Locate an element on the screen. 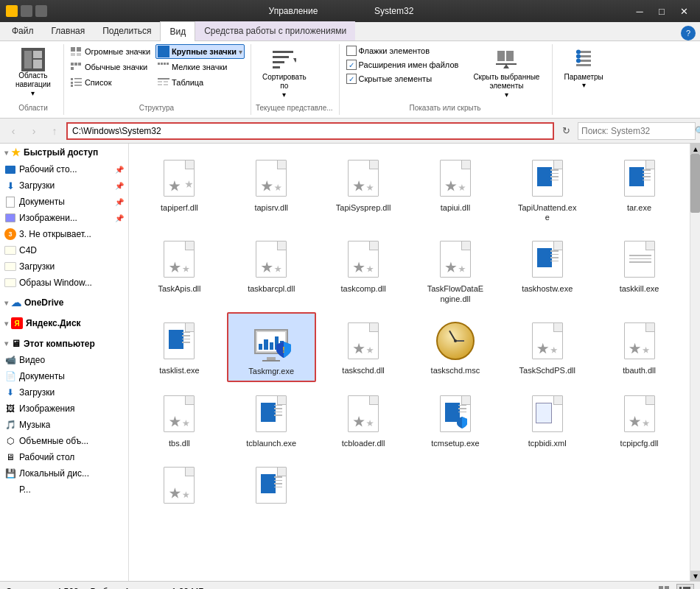  file-taskschdps: TaskSchdPS.dll is located at coordinates (547, 348).